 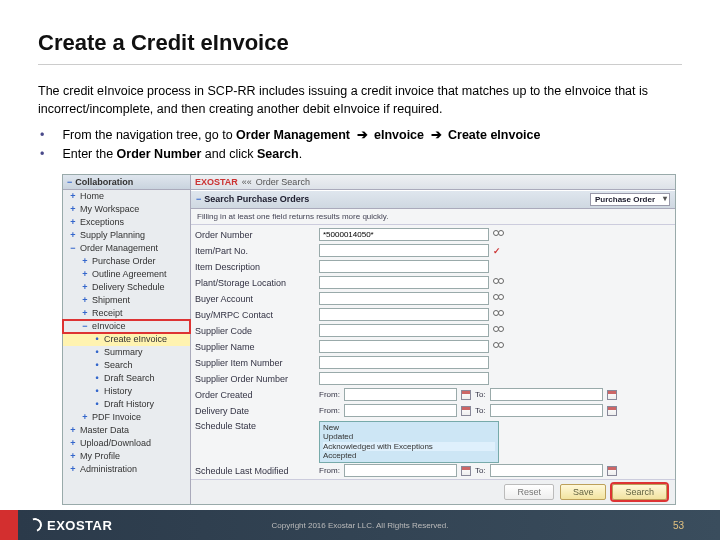 What do you see at coordinates (404, 234) in the screenshot?
I see `order-number-input` at bounding box center [404, 234].